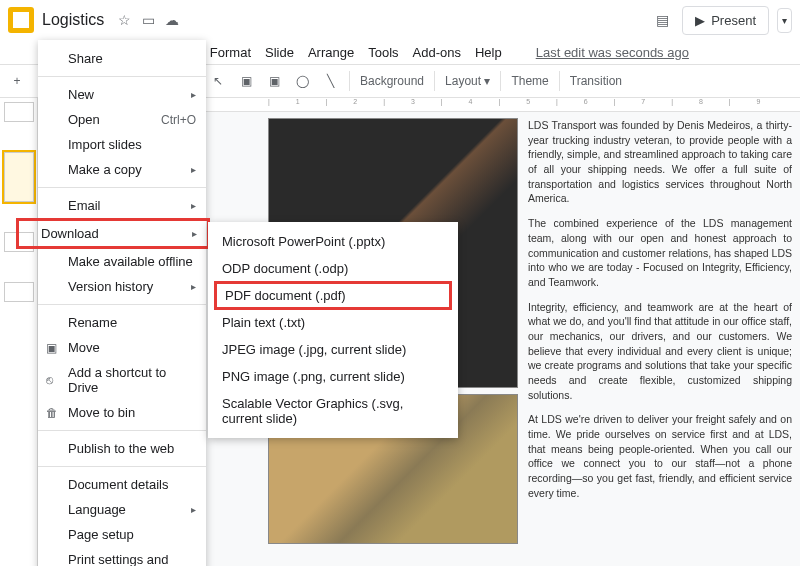 Image resolution: width=800 pixels, height=566 pixels. Describe the element at coordinates (468, 81) in the screenshot. I see `layout-button: Layout ▾` at that location.